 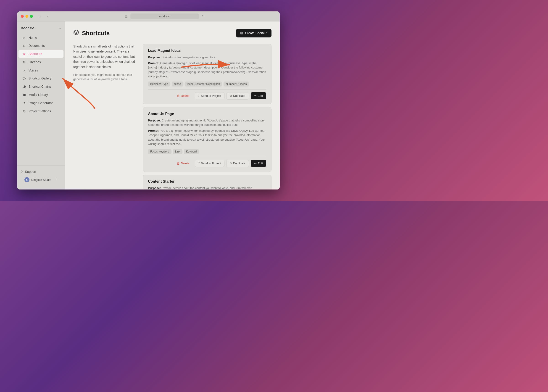 I want to click on sidebar-item-project-settings: ⊙ Project Settings, so click(x=41, y=111).